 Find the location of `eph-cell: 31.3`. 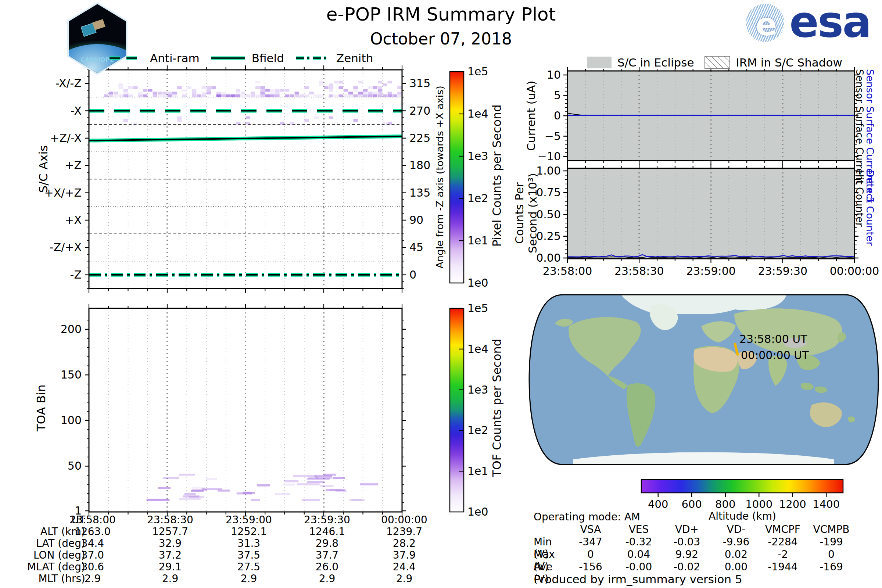

eph-cell: 31.3 is located at coordinates (249, 543).